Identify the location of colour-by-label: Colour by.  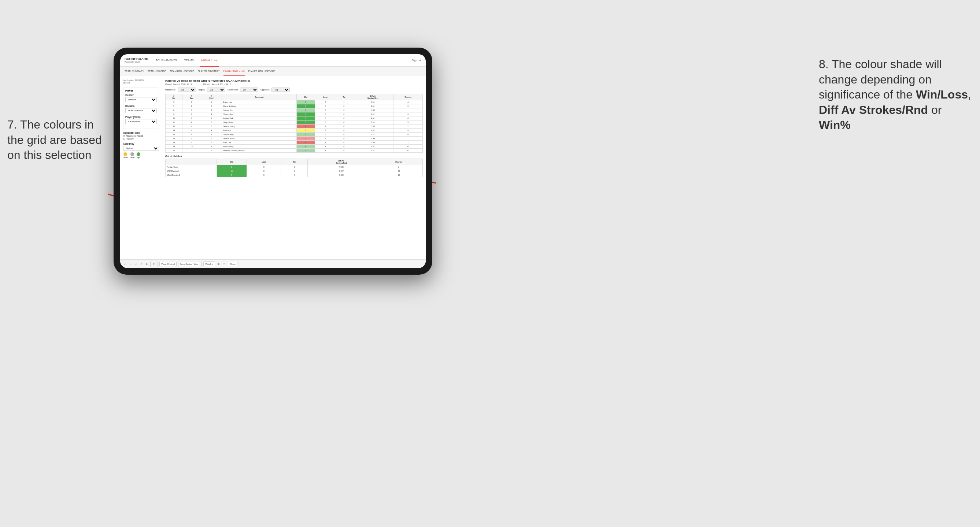
(141, 144).